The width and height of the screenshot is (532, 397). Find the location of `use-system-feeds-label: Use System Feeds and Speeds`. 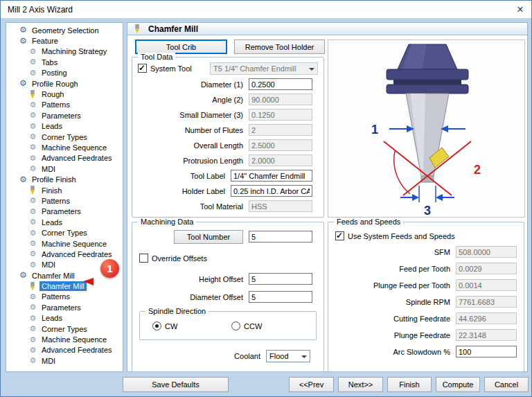

use-system-feeds-label: Use System Feeds and Speeds is located at coordinates (402, 236).